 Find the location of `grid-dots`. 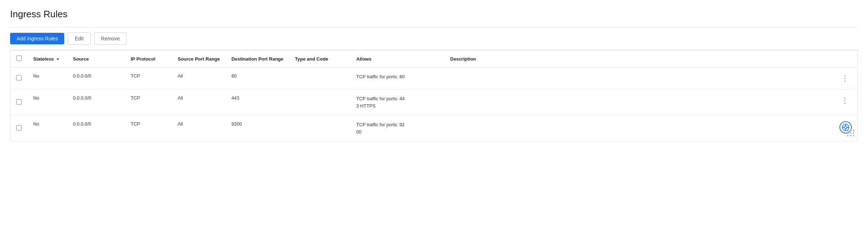

grid-dots is located at coordinates (851, 133).